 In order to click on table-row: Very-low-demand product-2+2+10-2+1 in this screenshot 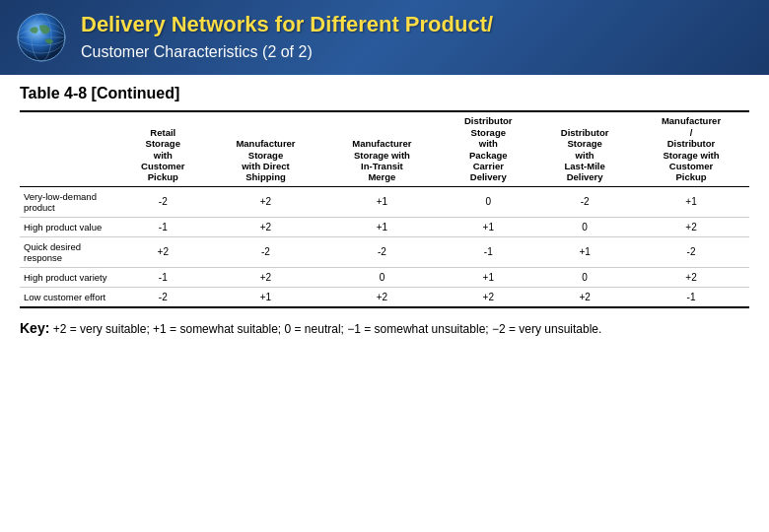, I will do `click(384, 201)`.